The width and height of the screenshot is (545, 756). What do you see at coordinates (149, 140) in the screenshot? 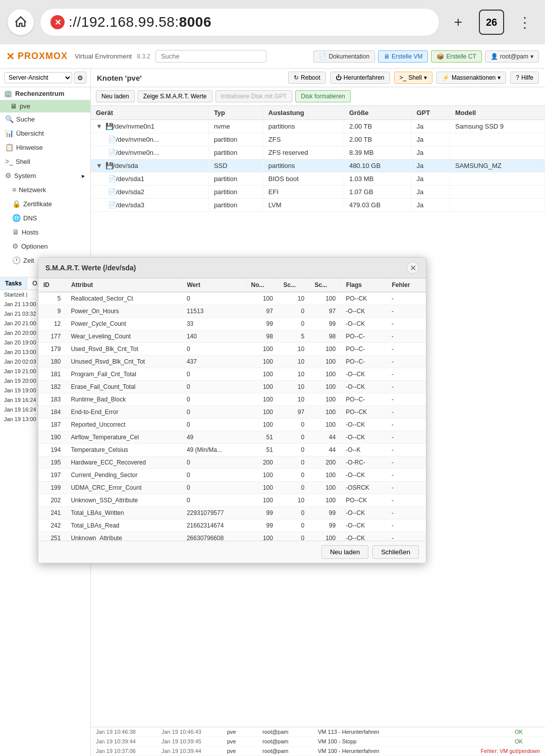
I see `device-cell: 📄/dev/nvme0n...` at bounding box center [149, 140].